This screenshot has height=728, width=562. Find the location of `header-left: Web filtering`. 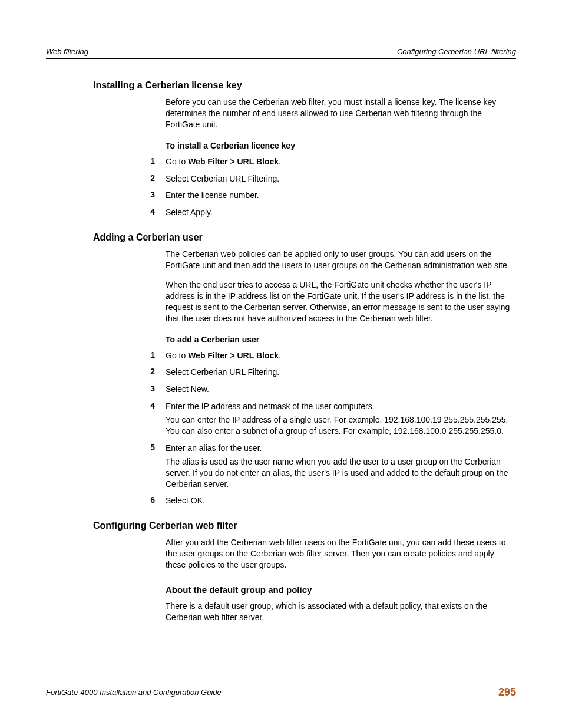

header-left: Web filtering is located at coordinates (67, 52).